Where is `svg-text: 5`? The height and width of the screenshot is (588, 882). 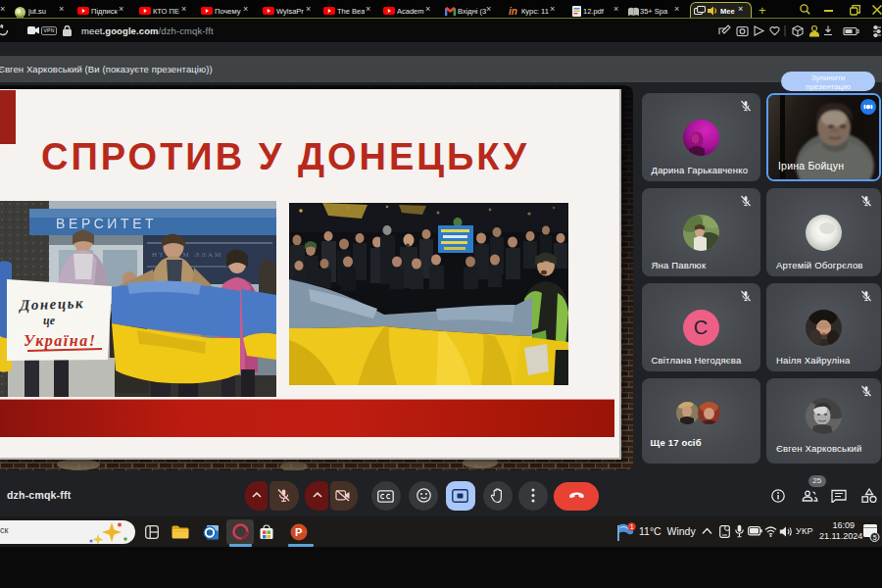 svg-text: 5 is located at coordinates (875, 537).